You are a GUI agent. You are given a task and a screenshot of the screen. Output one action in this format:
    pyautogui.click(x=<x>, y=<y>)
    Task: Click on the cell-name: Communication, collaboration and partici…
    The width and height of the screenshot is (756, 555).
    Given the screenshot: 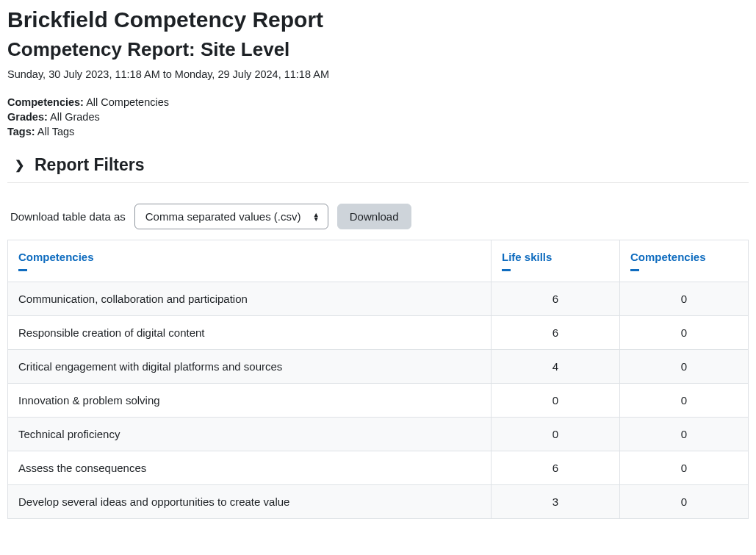 What is the action you would take?
    pyautogui.click(x=250, y=299)
    